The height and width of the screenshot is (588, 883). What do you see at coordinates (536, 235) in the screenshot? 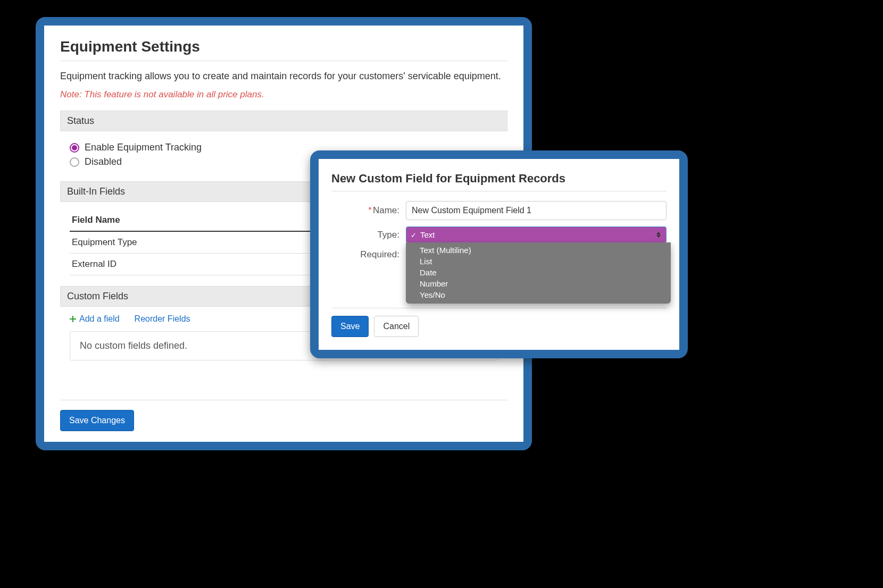
I see `type-select: ✓ Text Text (Multiline) List Date Number…` at bounding box center [536, 235].